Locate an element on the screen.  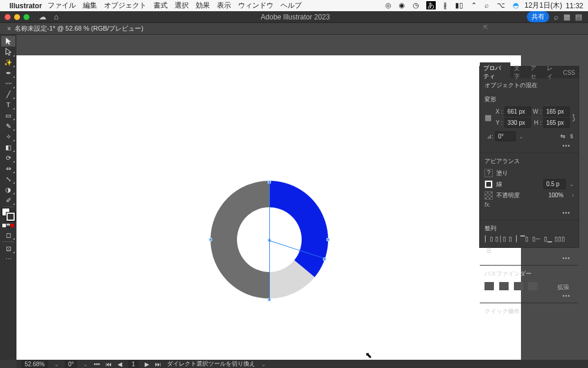
minimize-window is located at coordinates (17, 17).